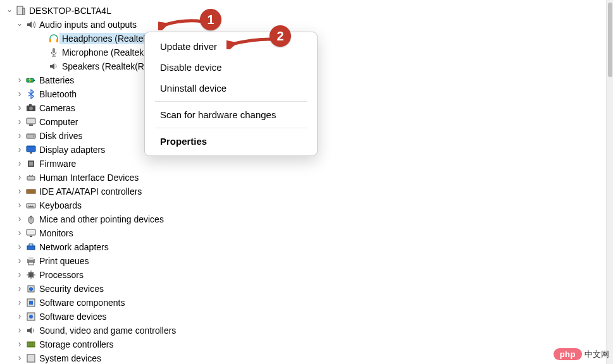 The image size is (613, 364). What do you see at coordinates (31, 191) in the screenshot?
I see `ide-icon` at bounding box center [31, 191].